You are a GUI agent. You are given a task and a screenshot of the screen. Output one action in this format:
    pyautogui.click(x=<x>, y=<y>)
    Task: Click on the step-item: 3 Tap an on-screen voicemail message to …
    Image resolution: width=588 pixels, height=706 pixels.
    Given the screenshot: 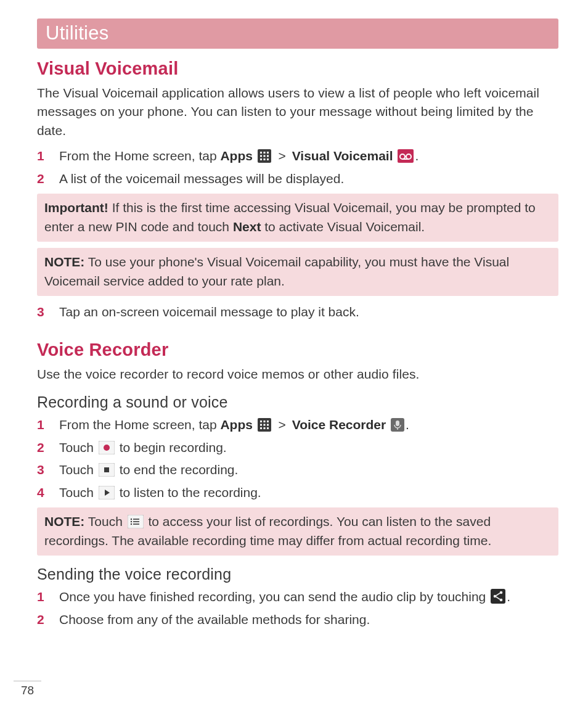 What is the action you would take?
    pyautogui.click(x=298, y=312)
    